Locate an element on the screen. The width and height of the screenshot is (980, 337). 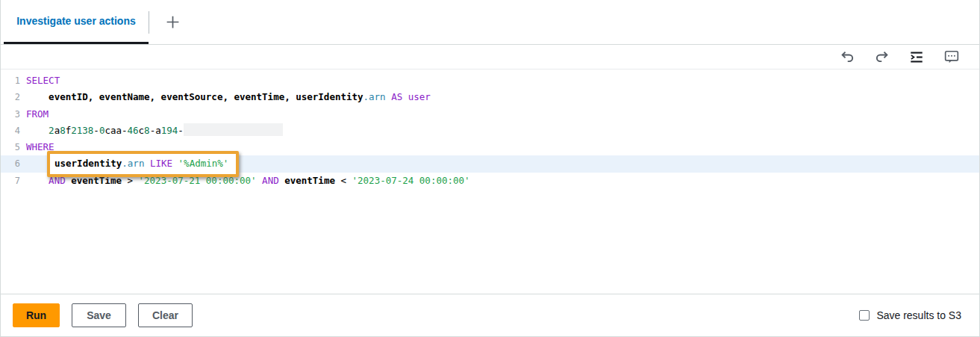
run-button: Run is located at coordinates (36, 315).